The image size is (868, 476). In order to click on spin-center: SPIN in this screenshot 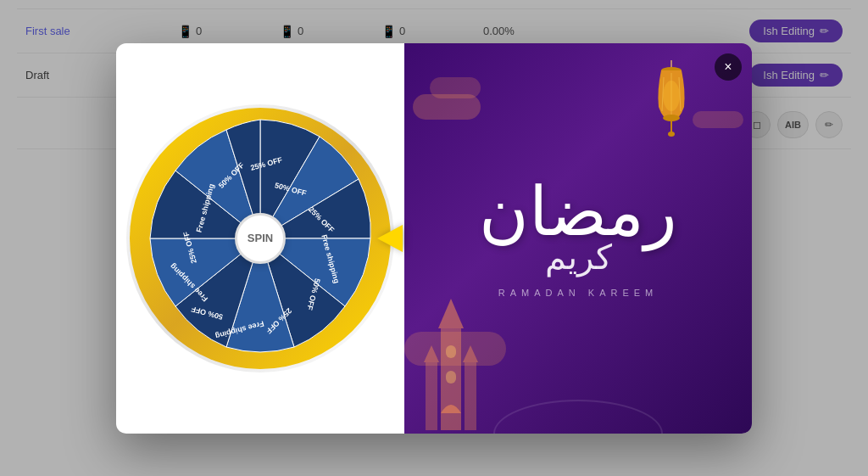, I will do `click(260, 238)`.